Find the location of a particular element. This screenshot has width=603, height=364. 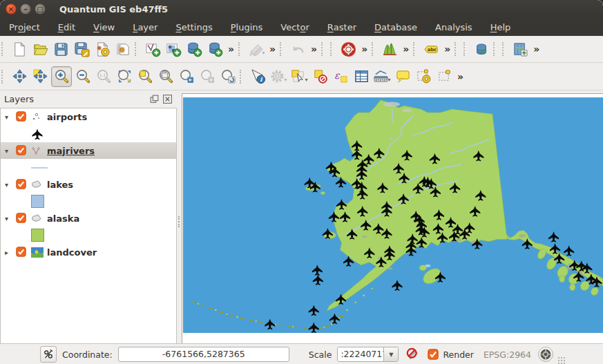

add-vector-layer-icon is located at coordinates (153, 49).